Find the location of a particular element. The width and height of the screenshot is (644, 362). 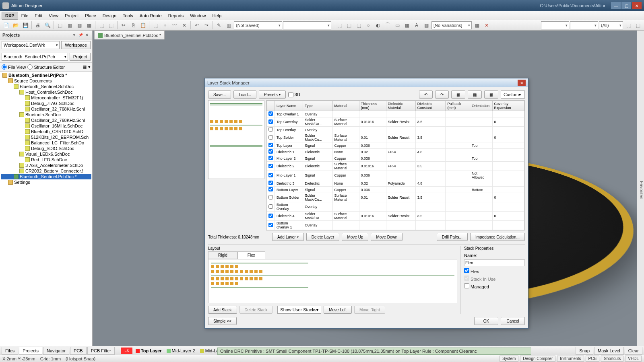

project-field: Bluetooth_Sentinel.PrjPcb is located at coordinates (35, 57).